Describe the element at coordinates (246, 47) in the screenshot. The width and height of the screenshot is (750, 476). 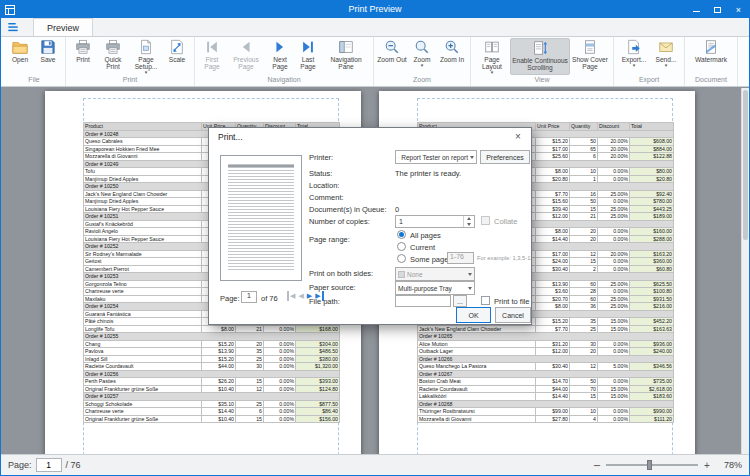
I see `previous-page-icon` at that location.